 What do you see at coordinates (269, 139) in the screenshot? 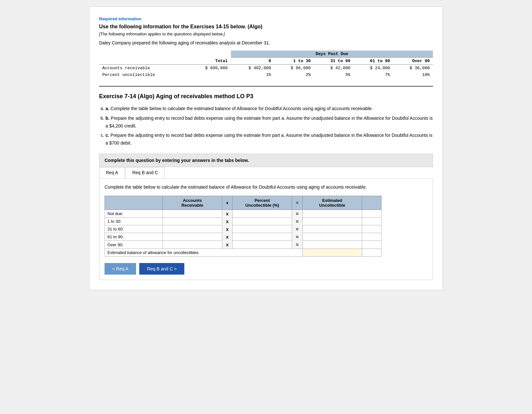
I see `instruction-c: c. Prepare the adjusting entry to record…` at bounding box center [269, 139].